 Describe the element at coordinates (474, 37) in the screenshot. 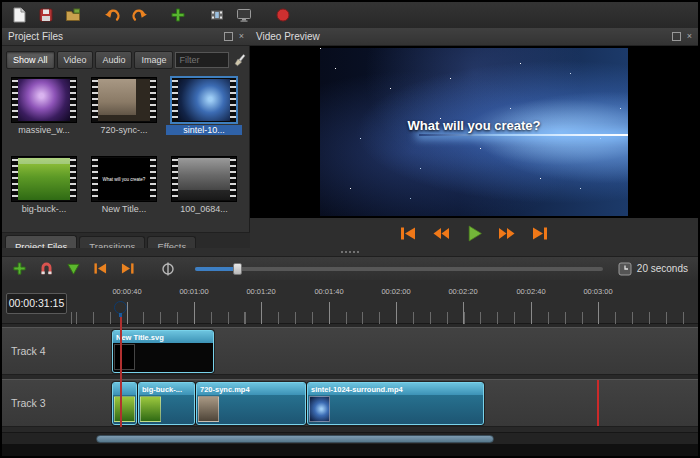

I see `video-preview-header: Video Preview ×` at that location.